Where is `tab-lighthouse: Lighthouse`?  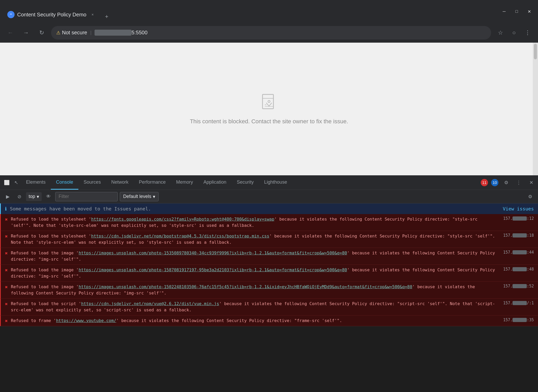 tab-lighthouse: Lighthouse is located at coordinates (276, 183).